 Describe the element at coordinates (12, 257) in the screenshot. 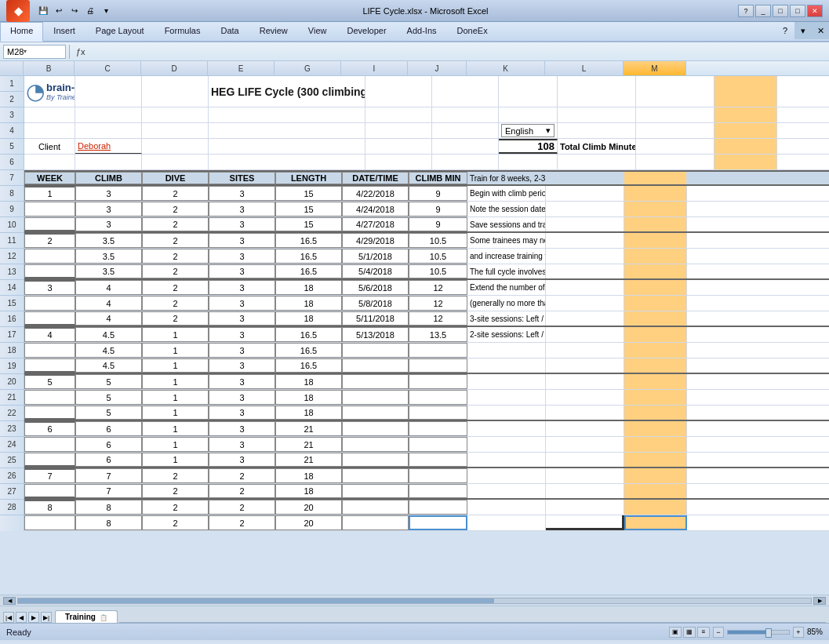

I see `row-12: 12` at that location.